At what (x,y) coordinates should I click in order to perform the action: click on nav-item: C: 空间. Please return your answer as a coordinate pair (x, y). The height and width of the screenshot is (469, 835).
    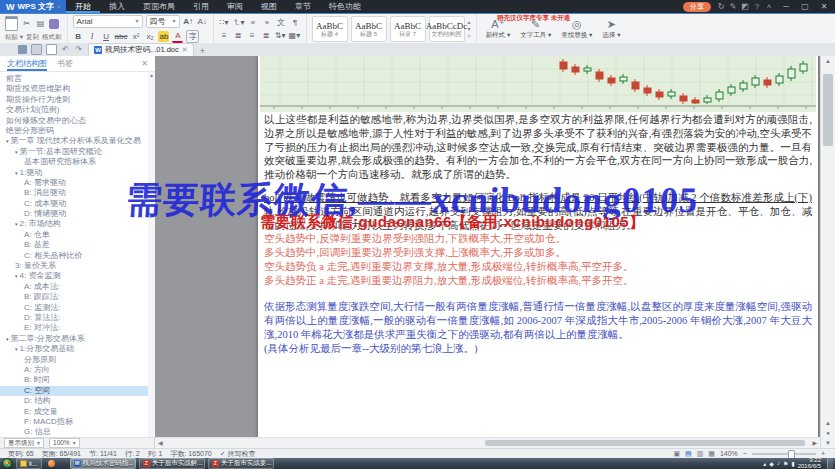
    Looking at the image, I should click on (78, 391).